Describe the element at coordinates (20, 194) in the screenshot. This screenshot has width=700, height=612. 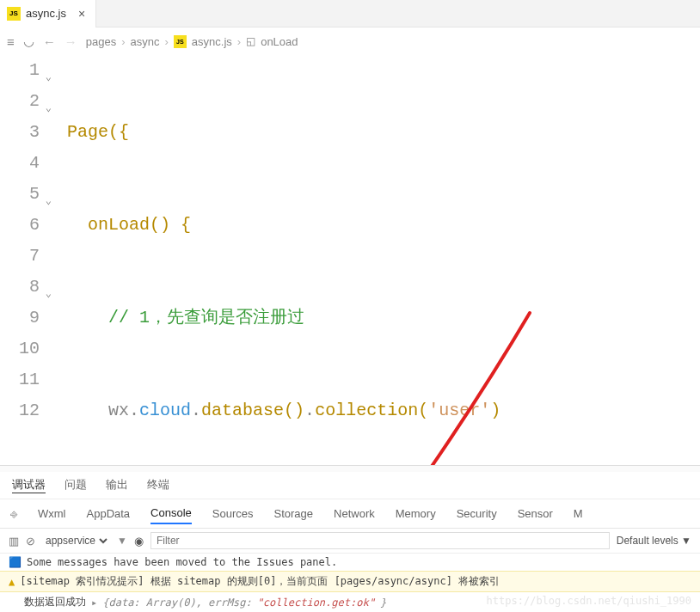
I see `line-number: 5⌄` at that location.